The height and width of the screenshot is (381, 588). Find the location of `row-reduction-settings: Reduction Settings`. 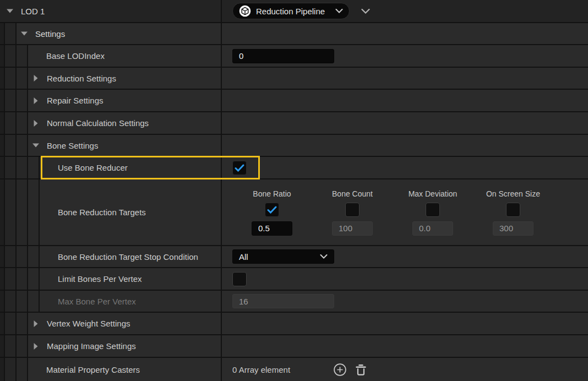

row-reduction-settings: Reduction Settings is located at coordinates (294, 79).